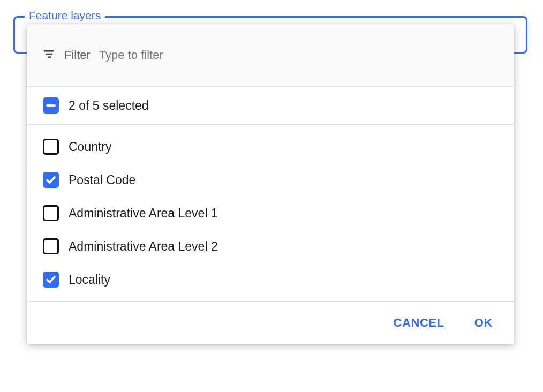 This screenshot has height=392, width=543. Describe the element at coordinates (299, 55) in the screenshot. I see `filter-input` at that location.